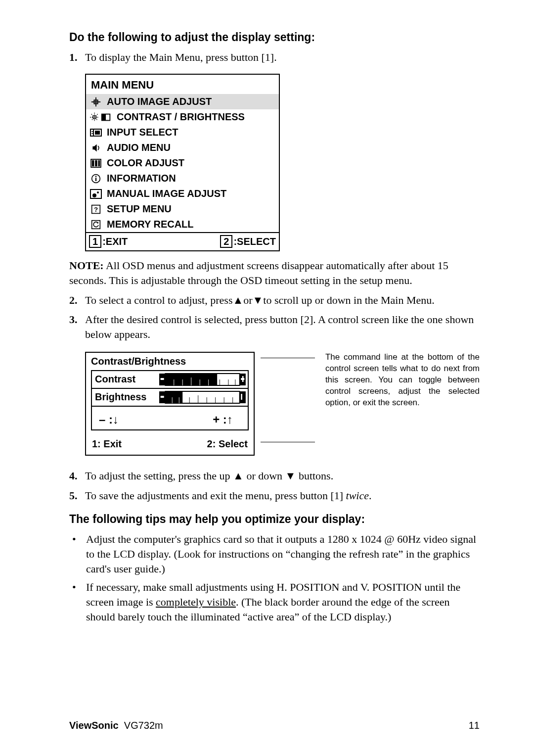  What do you see at coordinates (265, 476) in the screenshot?
I see `step-text-b: or down` at bounding box center [265, 476].